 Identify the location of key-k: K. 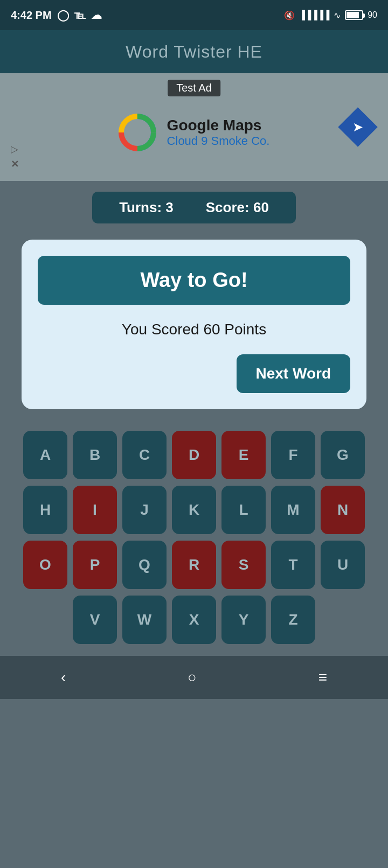
(194, 510).